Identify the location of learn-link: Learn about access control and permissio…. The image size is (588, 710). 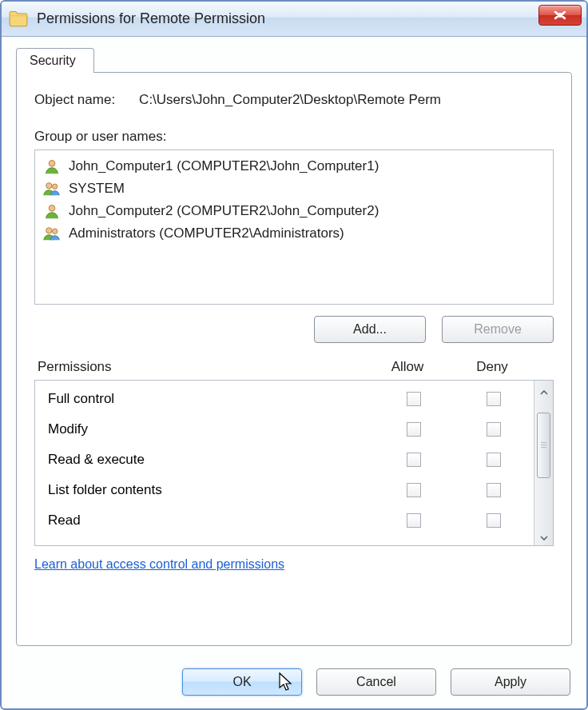
(160, 564).